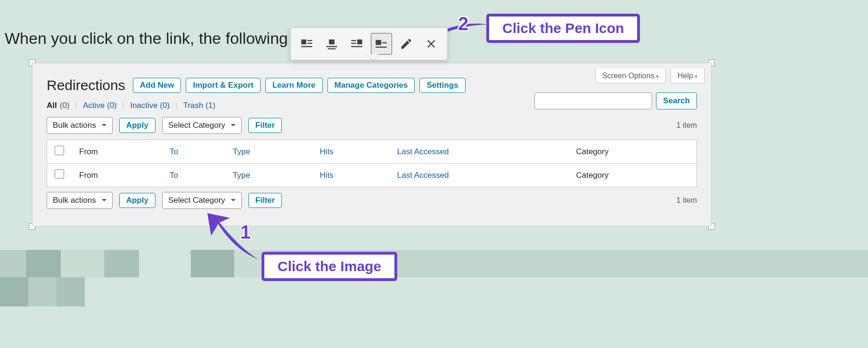 Image resolution: width=868 pixels, height=348 pixels. What do you see at coordinates (687, 200) in the screenshot?
I see `items-count-bottom: 1 item` at bounding box center [687, 200].